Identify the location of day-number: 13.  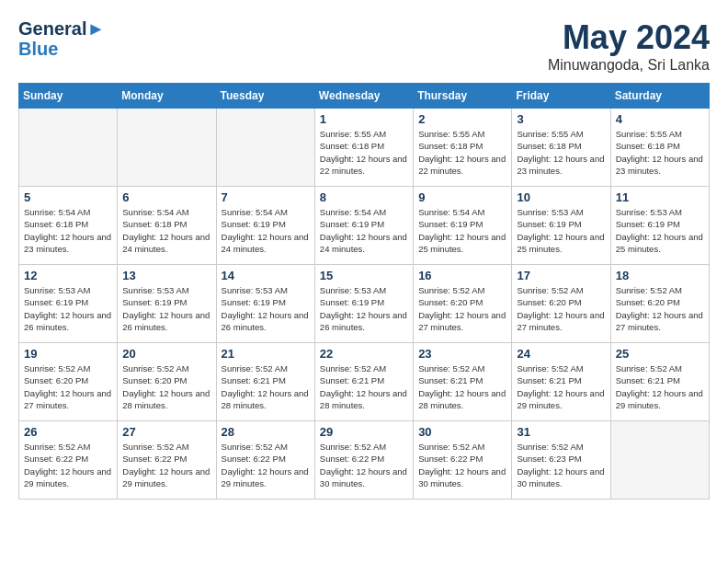
(166, 276).